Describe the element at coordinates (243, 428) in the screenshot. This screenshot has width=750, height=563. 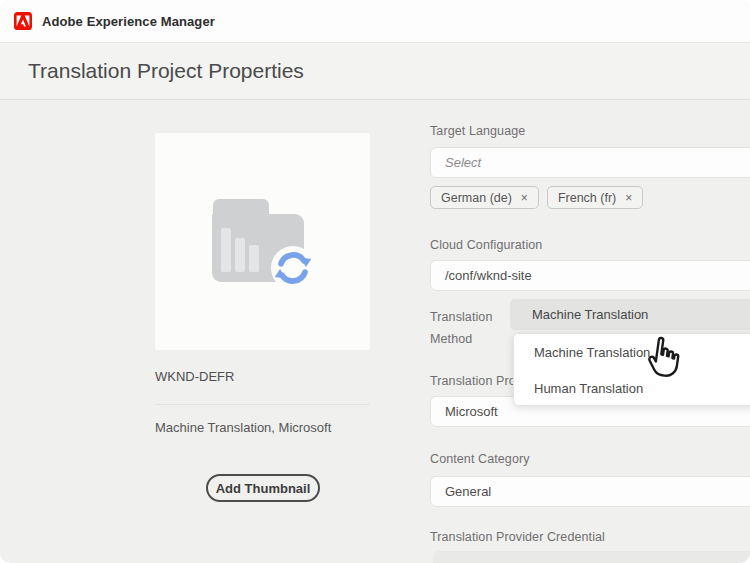
I see `project-summary: Machine Translation, Microsoft` at that location.